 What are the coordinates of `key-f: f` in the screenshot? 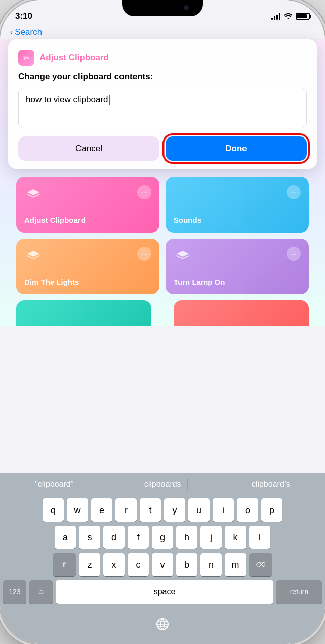 It's located at (138, 537).